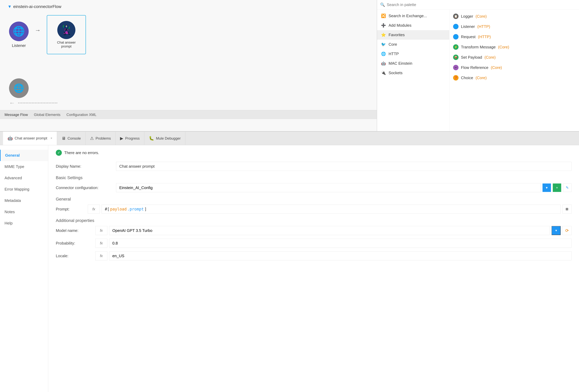  What do you see at coordinates (314, 221) in the screenshot?
I see `additional-header: Additional properties` at bounding box center [314, 221].